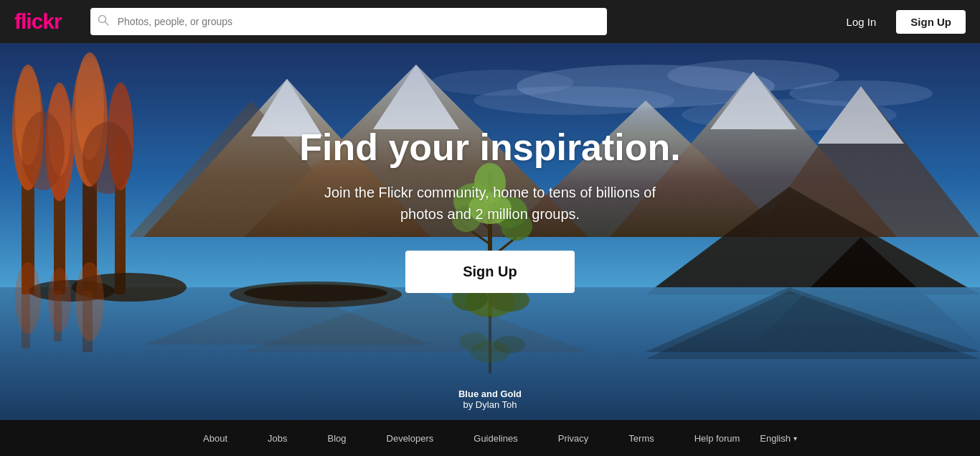  Describe the element at coordinates (349, 22) in the screenshot. I see `search-bar` at that location.